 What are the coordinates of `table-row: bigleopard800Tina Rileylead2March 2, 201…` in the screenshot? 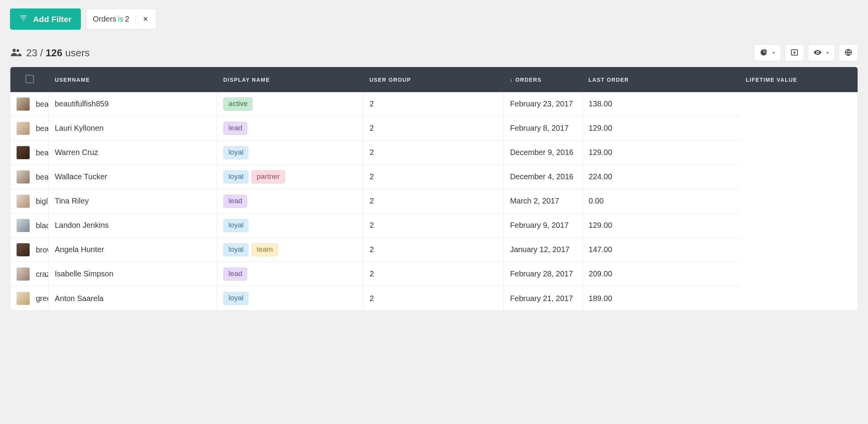 It's located at (434, 201).